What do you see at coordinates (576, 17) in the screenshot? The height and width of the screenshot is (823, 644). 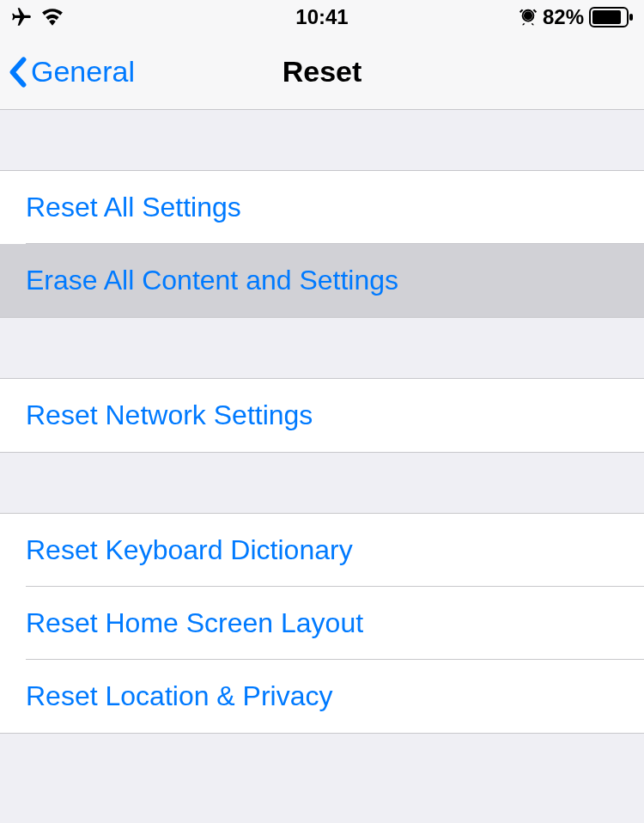 I see `status-right: 82%` at bounding box center [576, 17].